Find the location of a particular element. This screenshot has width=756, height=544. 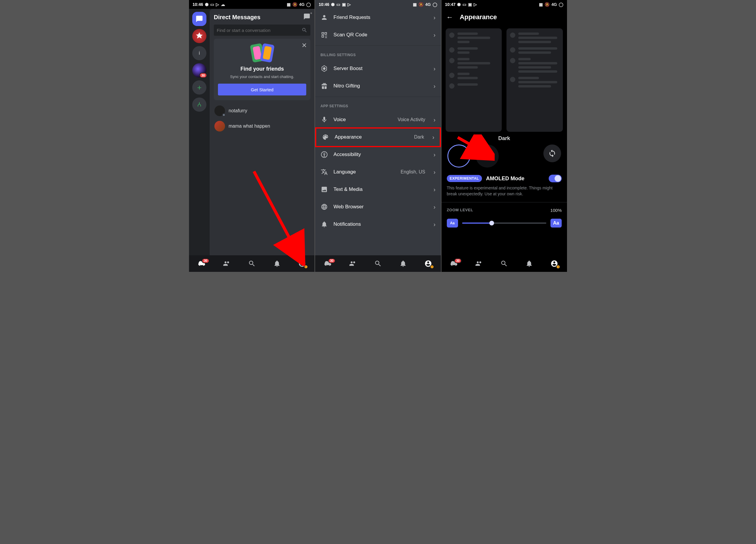

globe-icon is located at coordinates (324, 207).